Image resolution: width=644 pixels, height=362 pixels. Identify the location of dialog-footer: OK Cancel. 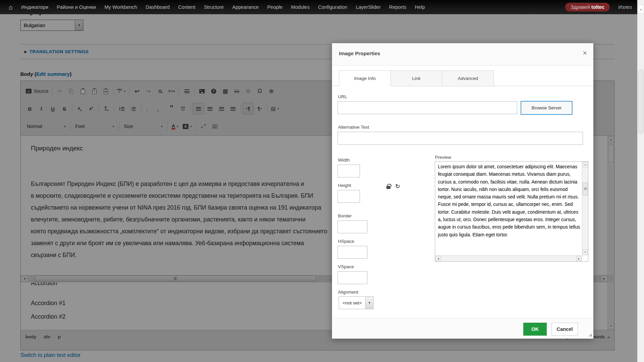
(463, 328).